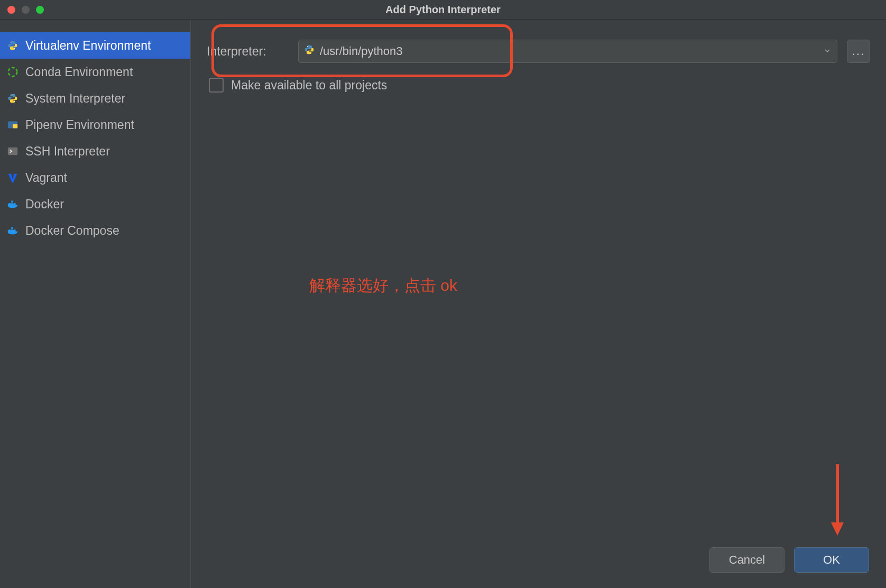 Image resolution: width=886 pixels, height=588 pixels. What do you see at coordinates (309, 86) in the screenshot?
I see `make-available-label: Make available to all projects` at bounding box center [309, 86].